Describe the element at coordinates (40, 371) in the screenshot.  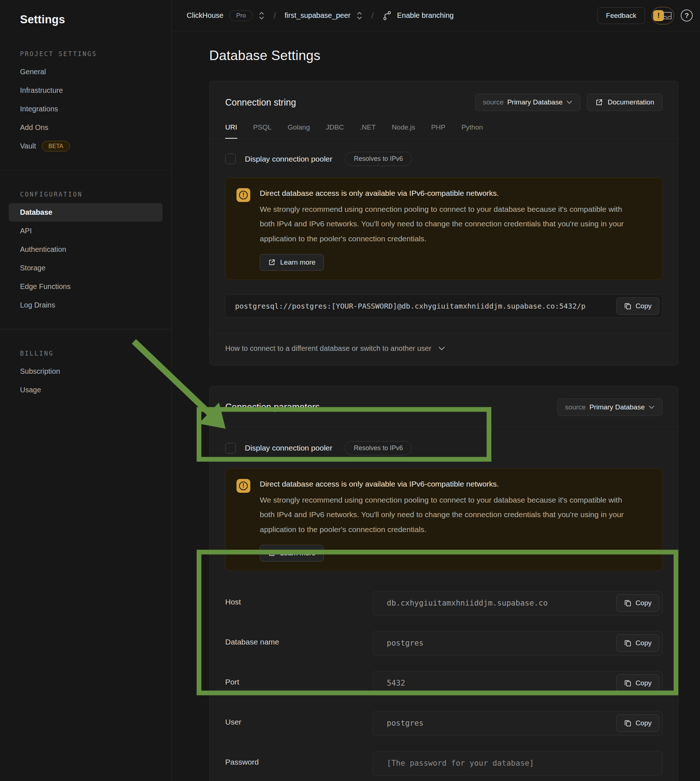
I see `sidebar-item-label: Subscription` at that location.